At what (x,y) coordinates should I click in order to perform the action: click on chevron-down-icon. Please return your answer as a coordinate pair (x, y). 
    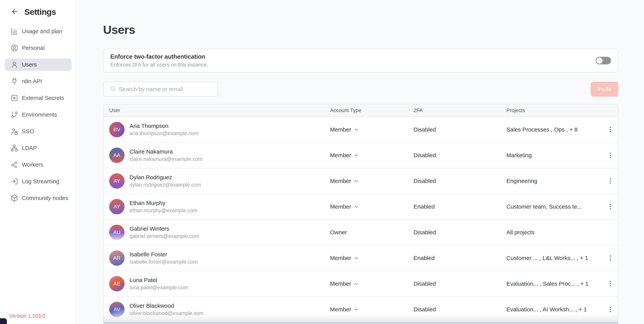
    Looking at the image, I should click on (356, 130).